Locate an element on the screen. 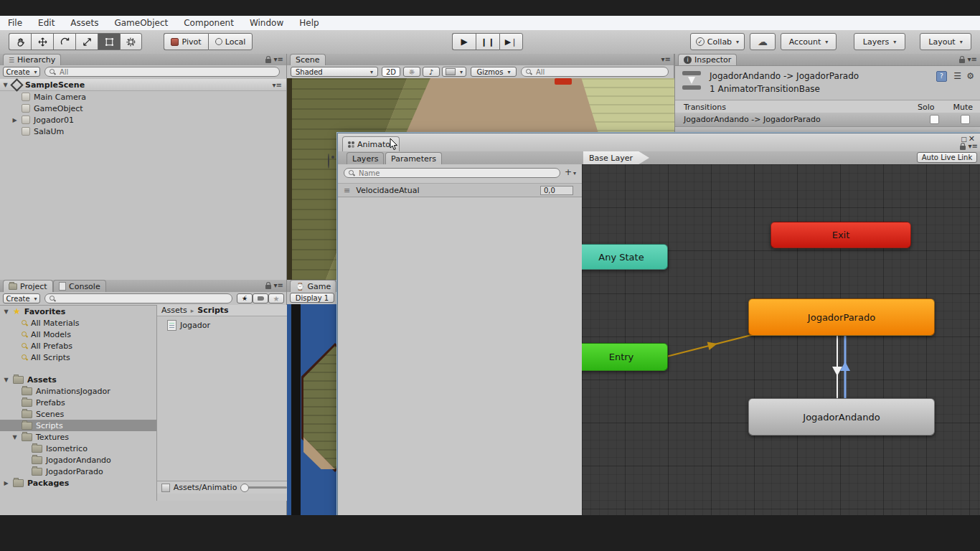 The height and width of the screenshot is (551, 980). scene-search is located at coordinates (595, 72).